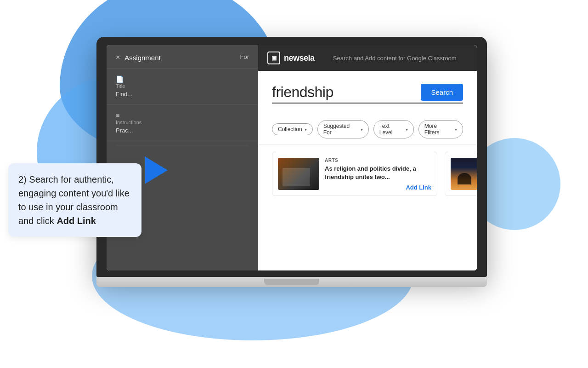 Image resolution: width=588 pixels, height=368 pixels. Describe the element at coordinates (442, 92) in the screenshot. I see `search-button: Search` at that location.